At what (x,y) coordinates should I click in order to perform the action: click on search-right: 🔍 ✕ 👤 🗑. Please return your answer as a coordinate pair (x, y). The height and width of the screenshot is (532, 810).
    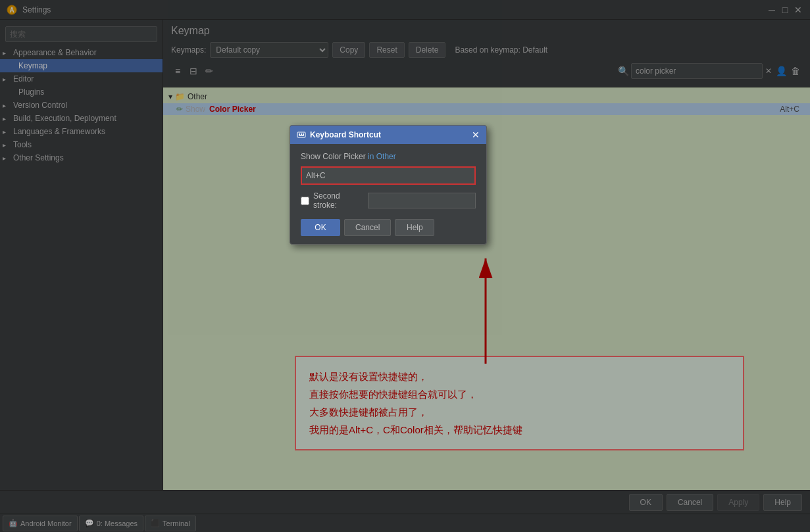
    Looking at the image, I should click on (709, 71).